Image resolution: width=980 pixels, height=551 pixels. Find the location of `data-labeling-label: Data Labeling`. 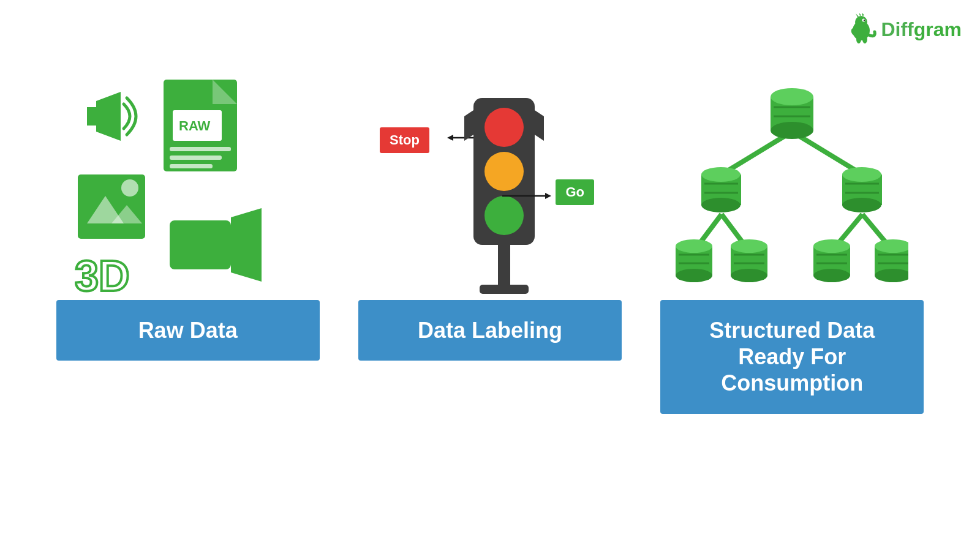

data-labeling-label: Data Labeling is located at coordinates (490, 331).